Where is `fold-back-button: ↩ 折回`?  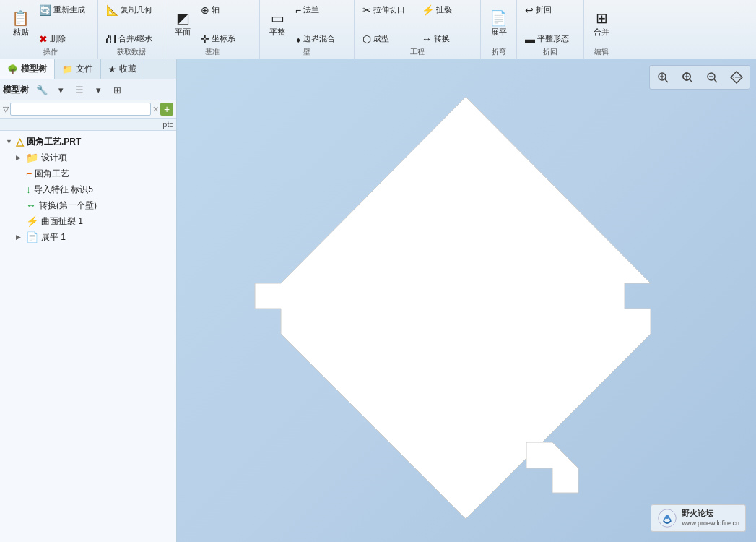 fold-back-button: ↩ 折回 is located at coordinates (550, 10).